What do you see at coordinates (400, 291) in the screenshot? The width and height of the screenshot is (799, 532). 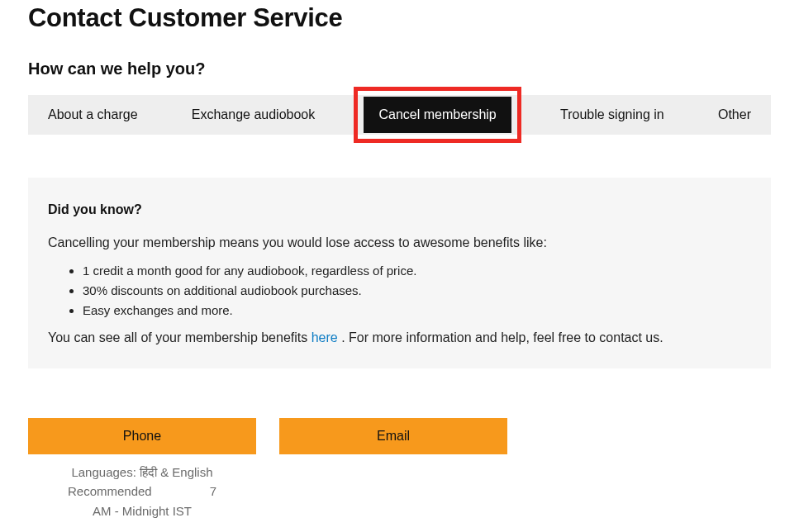 I see `benefits-list: 1 credit a month good for any audiobook,…` at bounding box center [400, 291].